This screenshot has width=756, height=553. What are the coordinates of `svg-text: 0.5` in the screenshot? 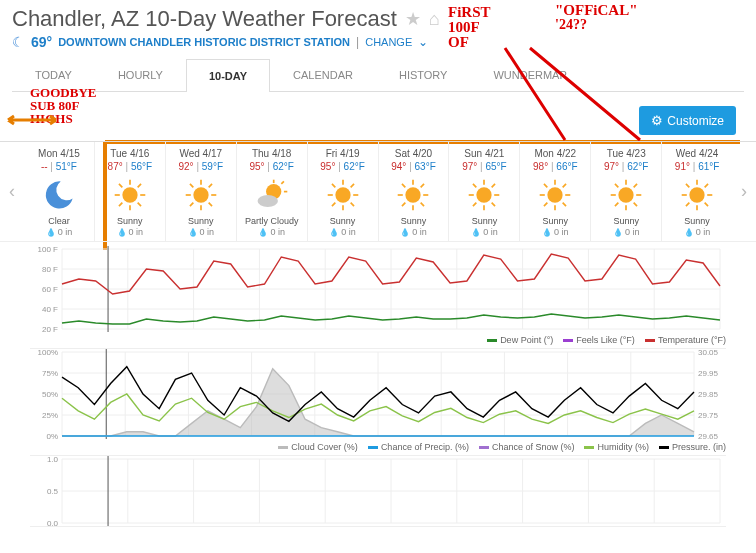 It's located at (53, 492).